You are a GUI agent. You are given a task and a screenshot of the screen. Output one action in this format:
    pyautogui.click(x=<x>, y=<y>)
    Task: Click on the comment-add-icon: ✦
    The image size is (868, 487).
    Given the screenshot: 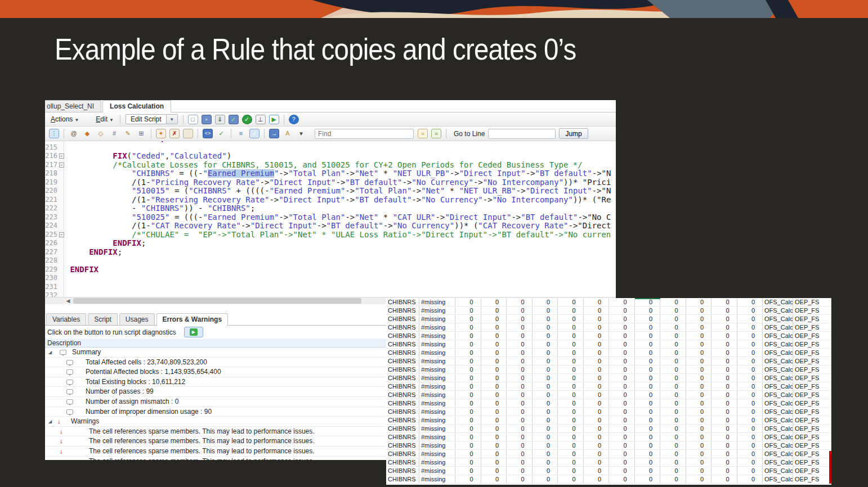 What is the action you would take?
    pyautogui.click(x=161, y=134)
    